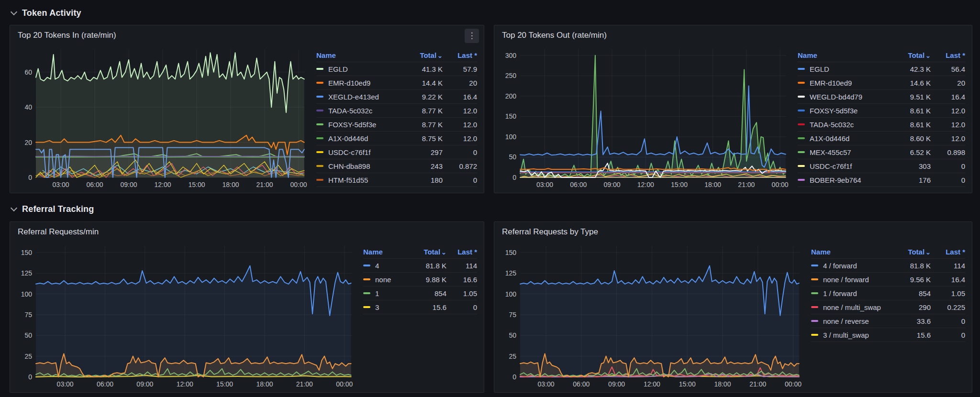 Image resolution: width=980 pixels, height=397 pixels. I want to click on legend-row: none9.88 K16.6, so click(420, 279).